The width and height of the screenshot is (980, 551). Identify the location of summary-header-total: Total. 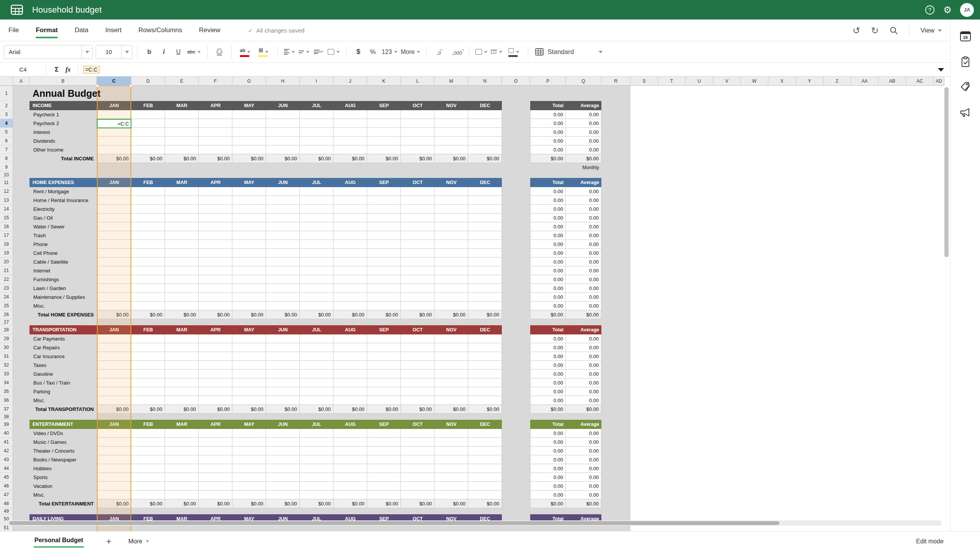
(548, 106).